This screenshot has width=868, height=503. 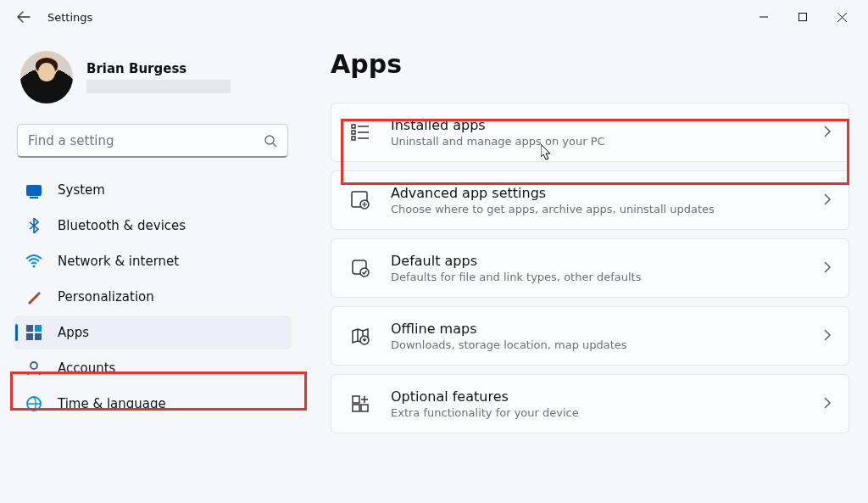 What do you see at coordinates (153, 190) in the screenshot?
I see `sidebar-item-system: System` at bounding box center [153, 190].